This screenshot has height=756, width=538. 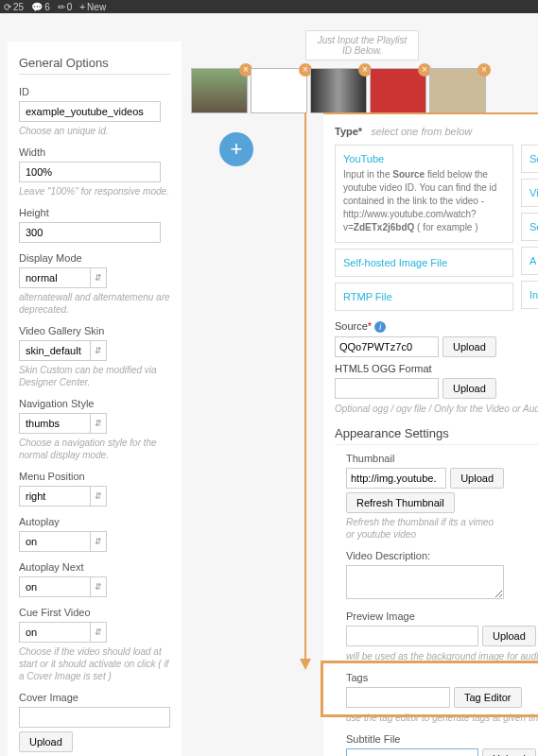 I want to click on display-mode-help: alternatewall and alternatemenu are depr…, so click(x=95, y=303).